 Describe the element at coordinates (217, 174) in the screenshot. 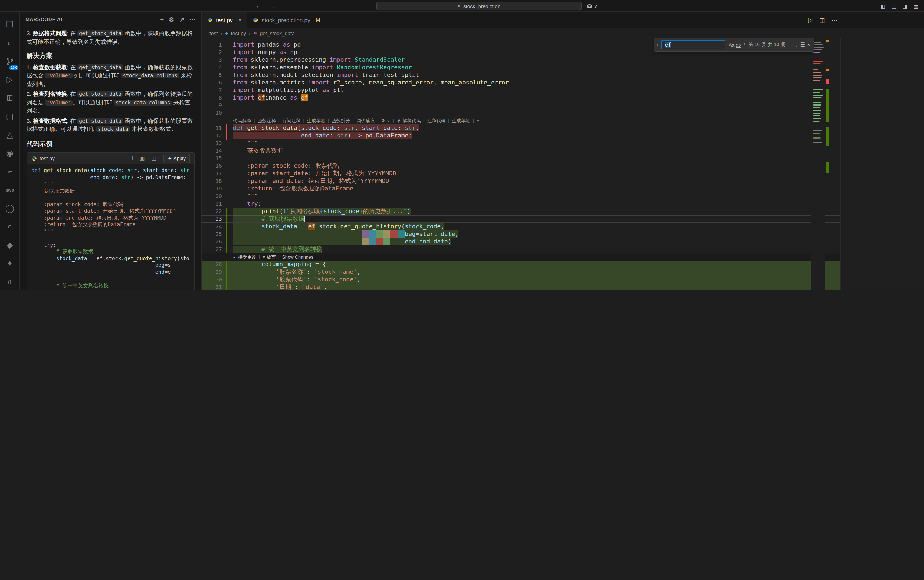

I see `line-number: 17` at that location.